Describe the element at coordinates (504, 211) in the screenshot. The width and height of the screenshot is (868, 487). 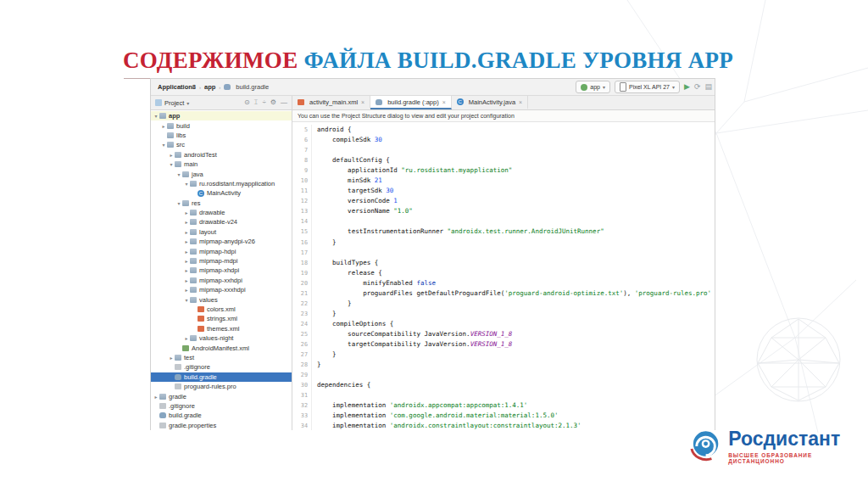
I see `code-line: 13 versionName "1.0"` at that location.